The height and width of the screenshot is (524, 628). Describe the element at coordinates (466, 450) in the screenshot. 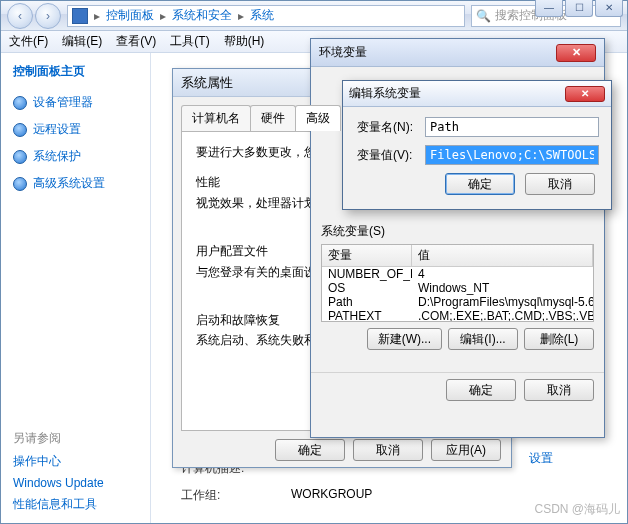

I see `apply-button: 应用(A)` at that location.